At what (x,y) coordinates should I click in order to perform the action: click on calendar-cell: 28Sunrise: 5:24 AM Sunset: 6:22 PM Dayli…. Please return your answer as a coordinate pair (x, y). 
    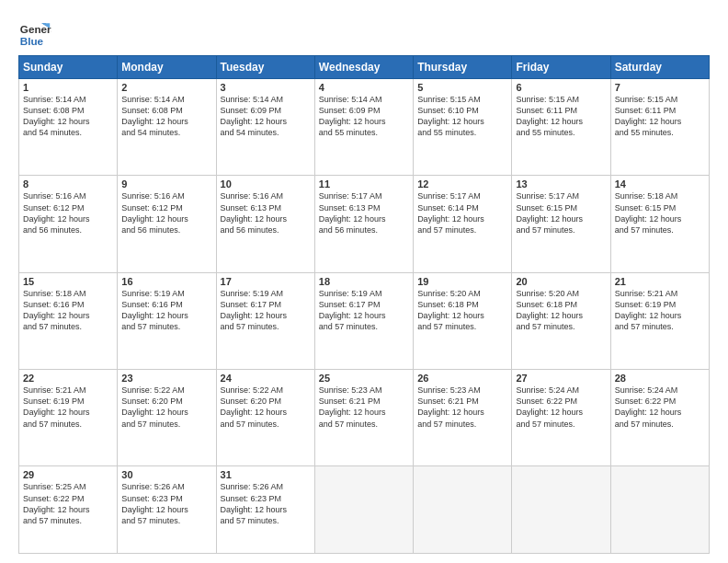
    Looking at the image, I should click on (660, 418).